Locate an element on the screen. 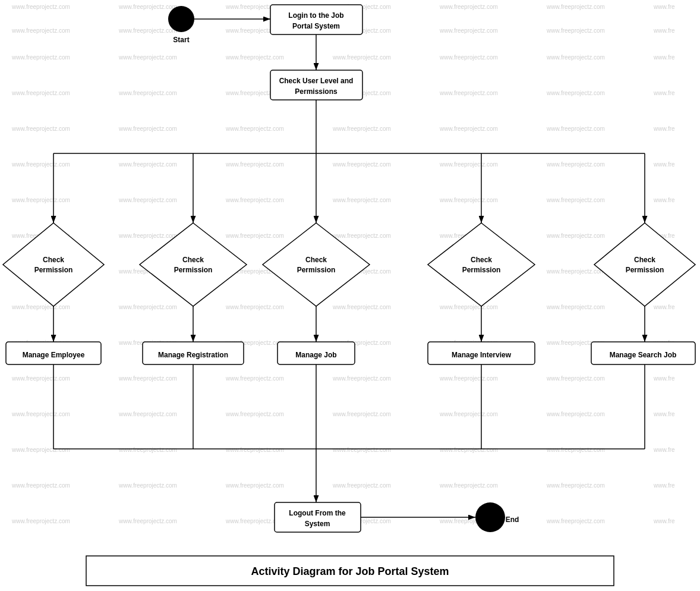 This screenshot has width=700, height=591. start-circle is located at coordinates (181, 19).